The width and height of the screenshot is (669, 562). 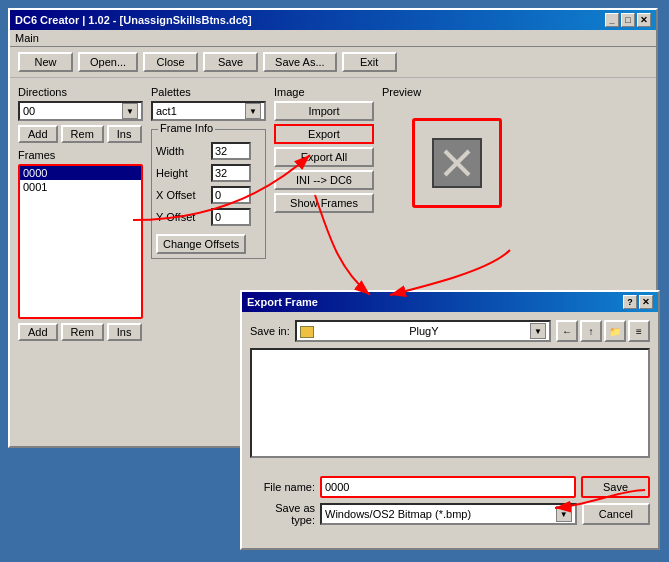 I want to click on main-menu-item: Main, so click(x=27, y=38).